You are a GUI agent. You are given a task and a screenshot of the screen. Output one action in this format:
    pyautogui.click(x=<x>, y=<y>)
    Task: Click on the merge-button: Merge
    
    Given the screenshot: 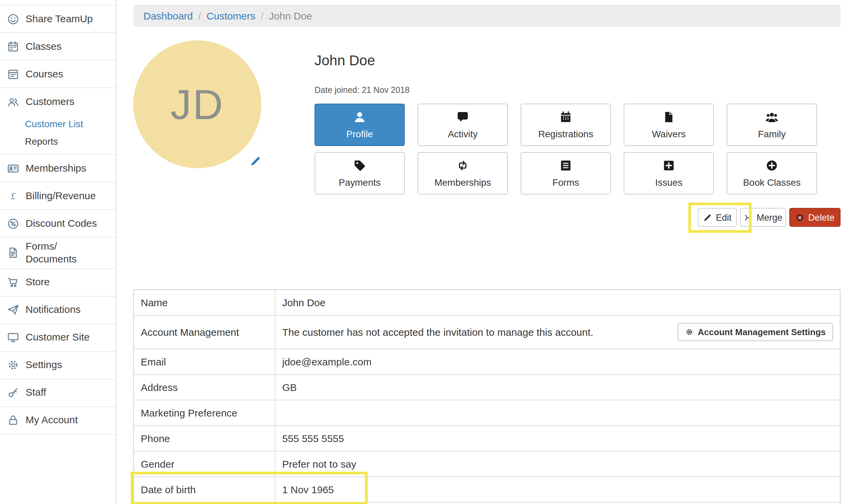 What is the action you would take?
    pyautogui.click(x=763, y=217)
    